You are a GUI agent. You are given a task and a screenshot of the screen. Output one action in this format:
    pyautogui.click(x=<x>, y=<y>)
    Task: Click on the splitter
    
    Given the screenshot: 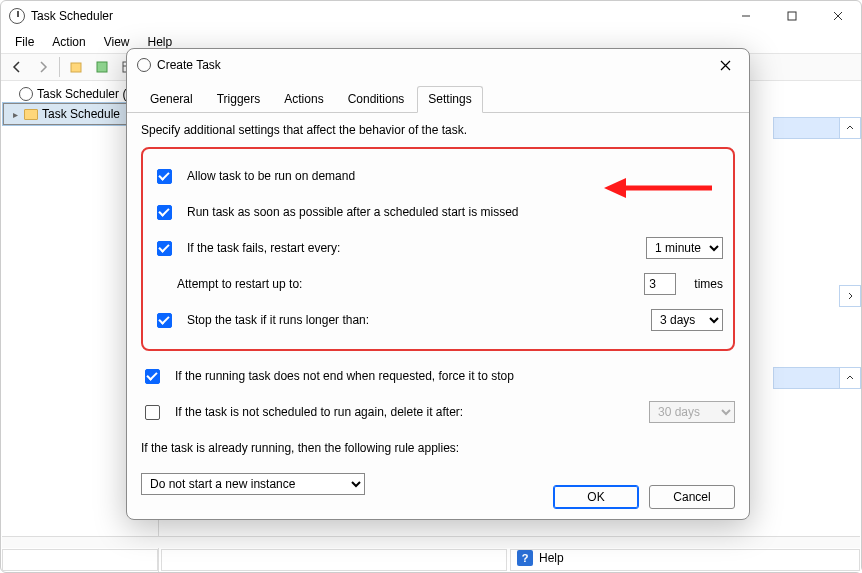 What is the action you would take?
    pyautogui.click(x=431, y=542)
    